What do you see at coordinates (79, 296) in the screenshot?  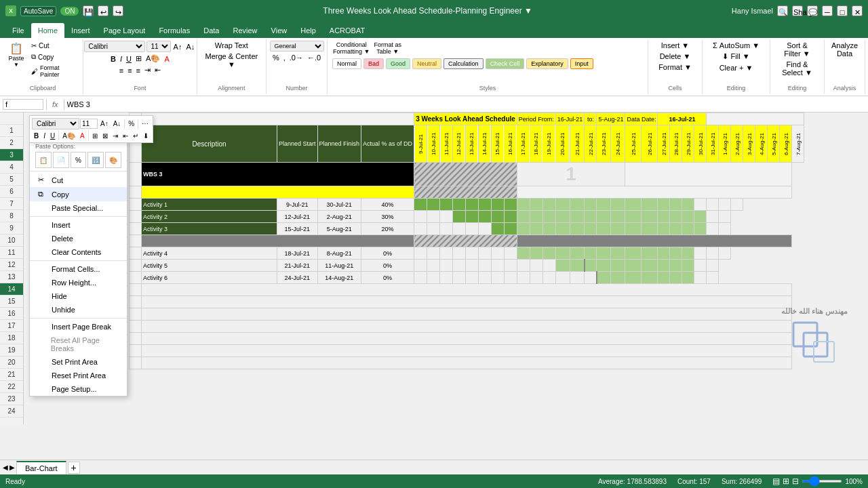 I see `ctx-hide: Hide` at bounding box center [79, 296].